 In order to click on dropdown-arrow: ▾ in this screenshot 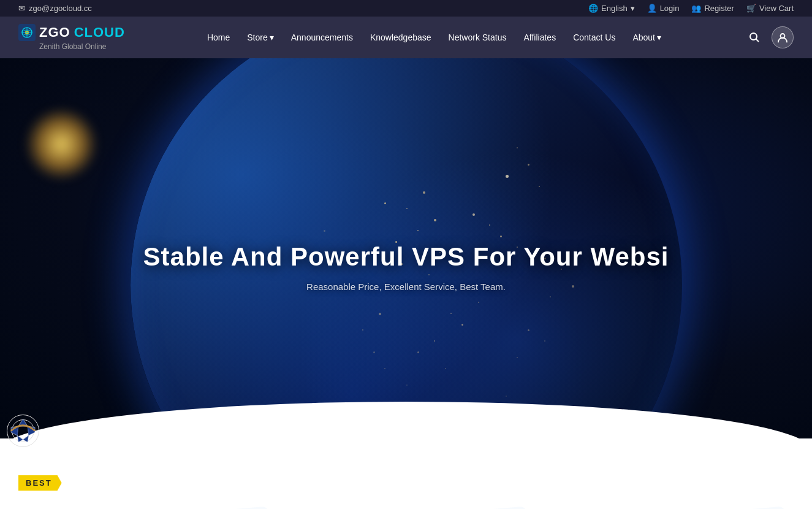, I will do `click(632, 9)`.